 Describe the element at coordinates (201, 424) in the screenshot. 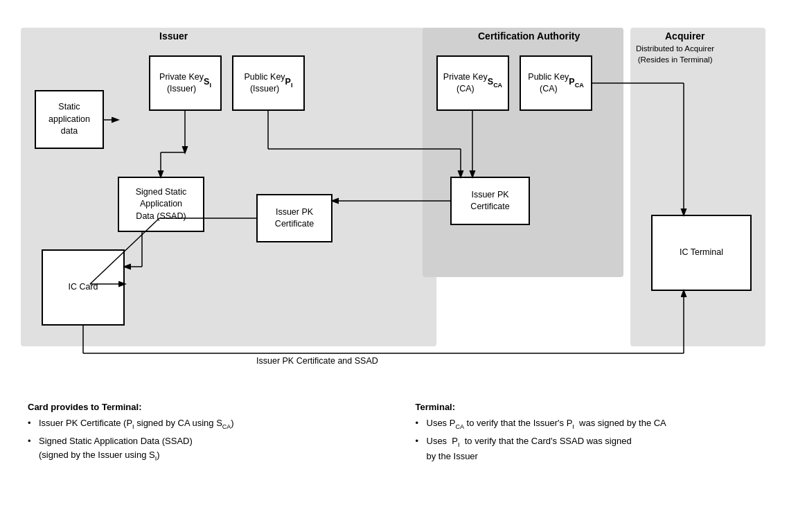

I see `card-item-1: Issuer PK Certificate (PI signed by CA u…` at that location.